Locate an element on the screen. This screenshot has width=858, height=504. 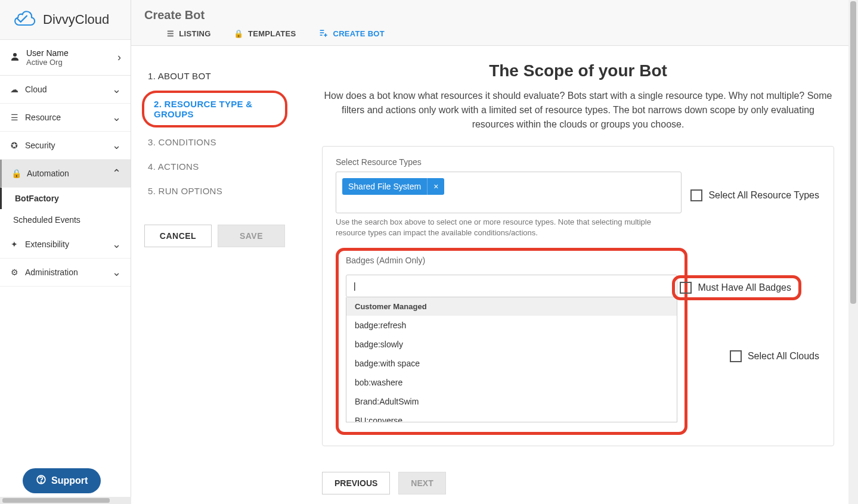
nav-label: Security is located at coordinates (41, 145).